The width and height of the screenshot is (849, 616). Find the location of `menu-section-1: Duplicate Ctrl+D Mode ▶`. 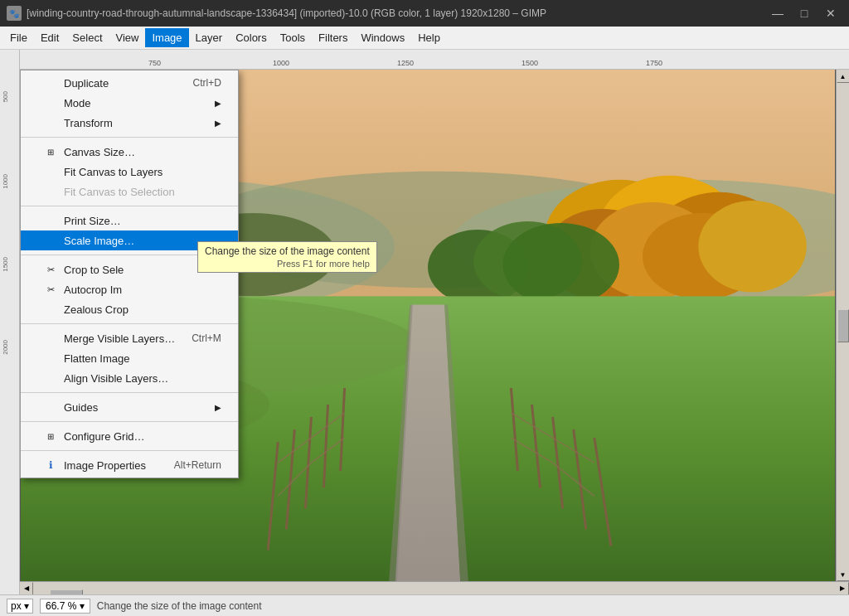

menu-section-1: Duplicate Ctrl+D Mode ▶ is located at coordinates (129, 103).